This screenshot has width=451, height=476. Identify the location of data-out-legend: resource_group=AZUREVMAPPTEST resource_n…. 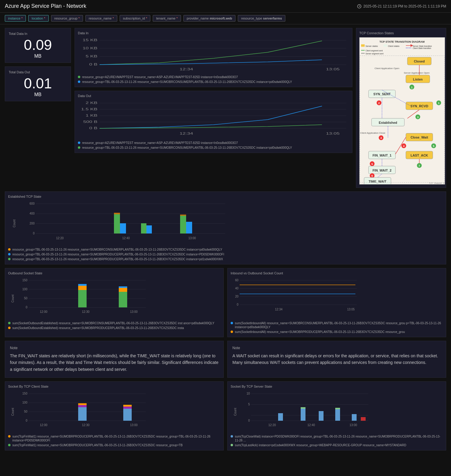
(213, 145).